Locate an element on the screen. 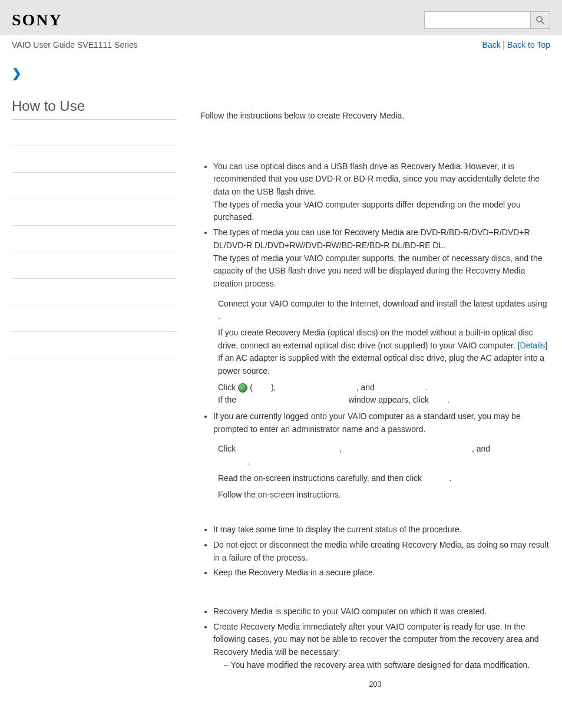 This screenshot has width=562, height=728. text: If the is located at coordinates (229, 400).